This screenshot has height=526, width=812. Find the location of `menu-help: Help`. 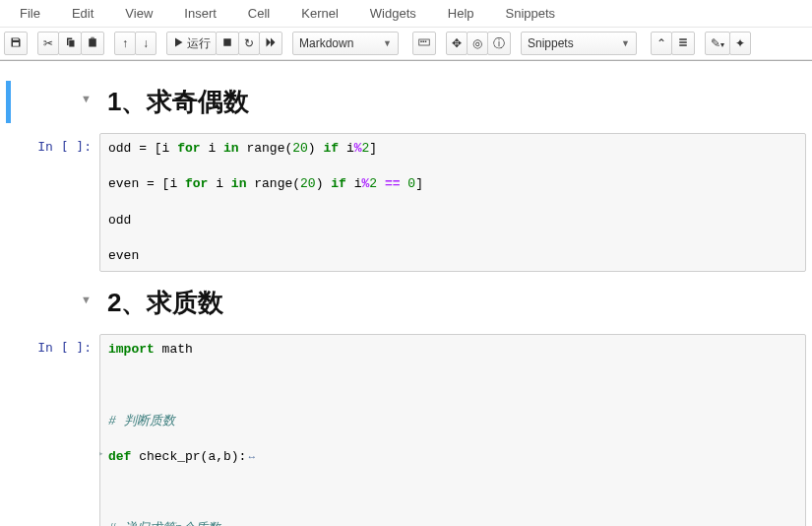

menu-help: Help is located at coordinates (461, 14).